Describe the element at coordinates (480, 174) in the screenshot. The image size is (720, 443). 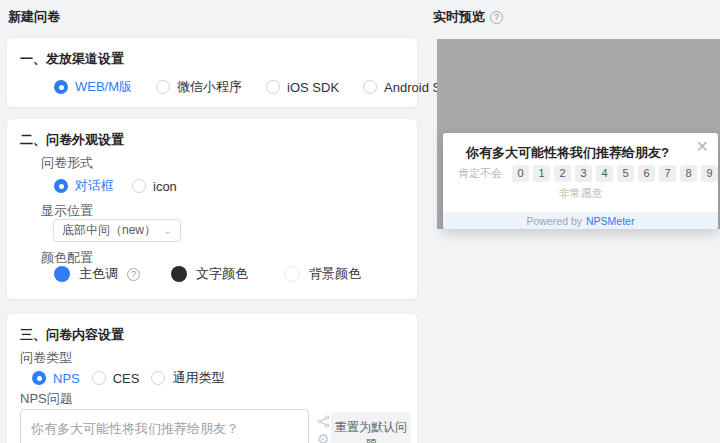
I see `scale-low-label: 肯定不会` at that location.